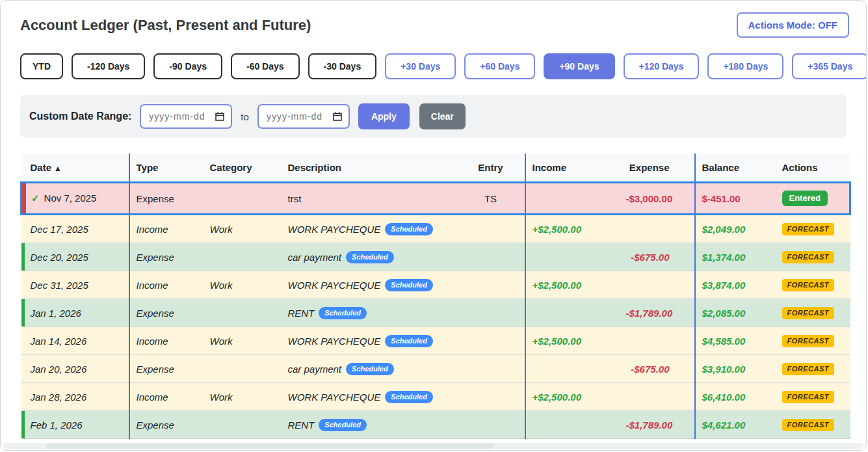  I want to click on horizontal-scrollbar, so click(433, 446).